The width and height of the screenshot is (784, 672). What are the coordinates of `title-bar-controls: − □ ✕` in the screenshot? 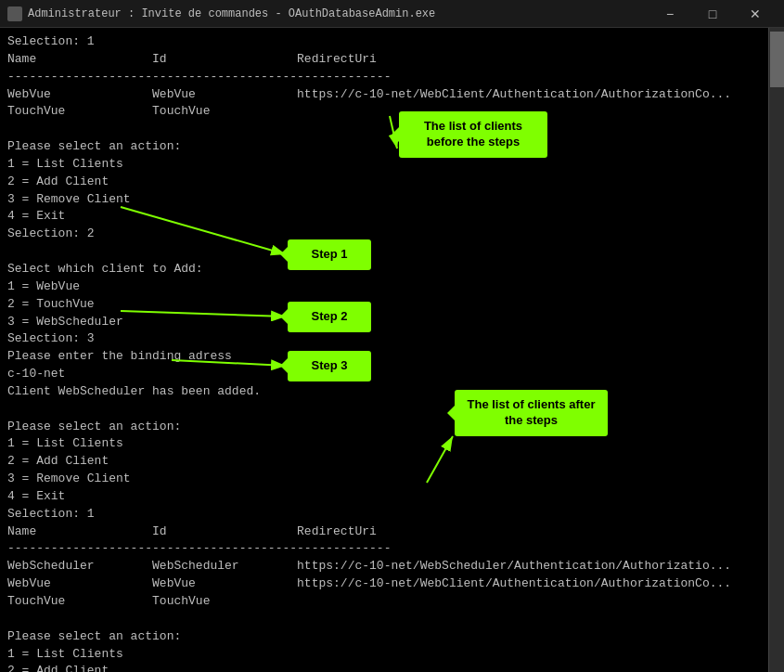 It's located at (713, 14).